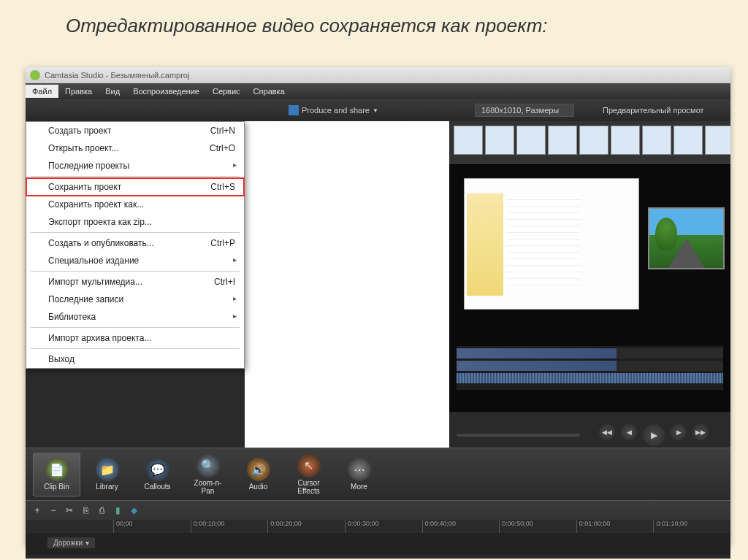 The image size is (748, 560). Describe the element at coordinates (135, 148) in the screenshot. I see `file-menu-item-1: Открыть проект...Ctrl+O` at that location.